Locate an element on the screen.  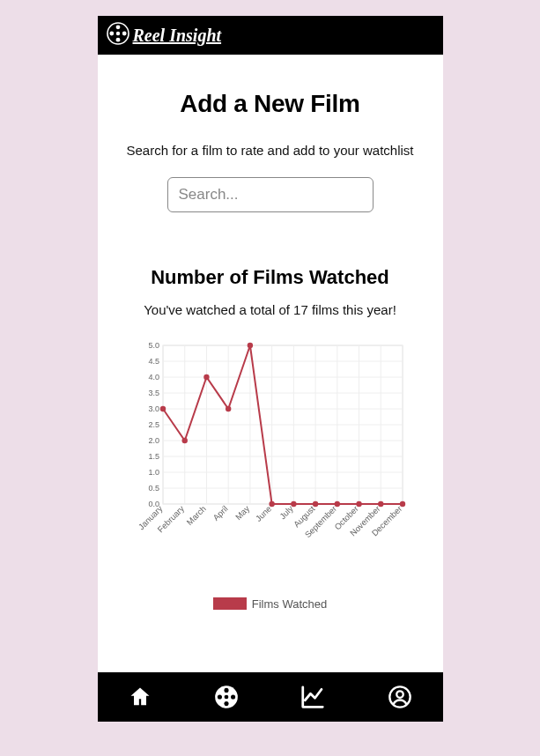
brand-logo: Reel Insight is located at coordinates (164, 35).